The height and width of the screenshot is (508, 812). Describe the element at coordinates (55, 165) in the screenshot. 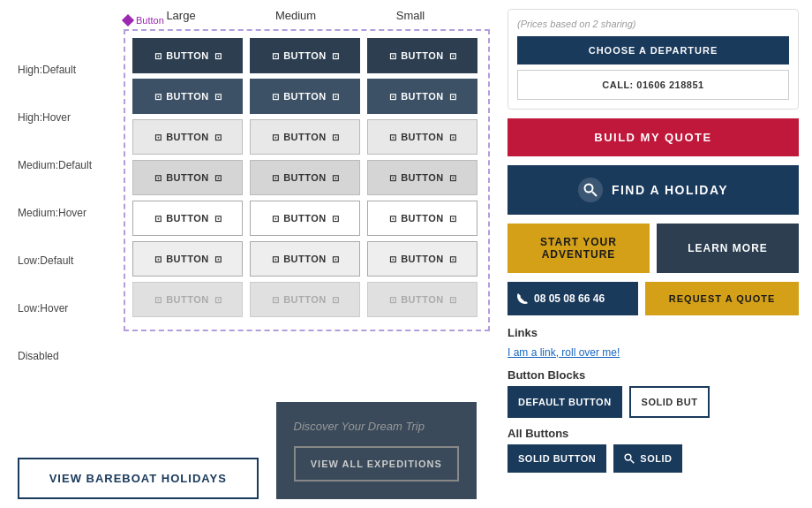

I see `label-medium-default: Medium:Default` at that location.